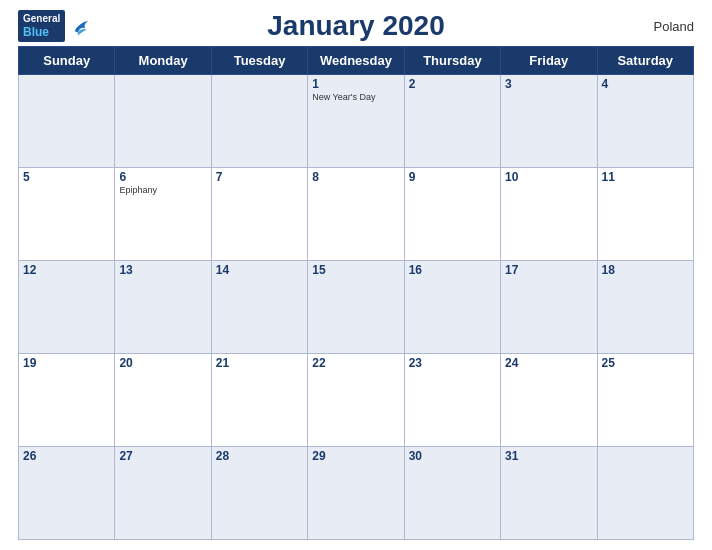 The width and height of the screenshot is (712, 550). I want to click on calendar-cell: 23, so click(452, 400).